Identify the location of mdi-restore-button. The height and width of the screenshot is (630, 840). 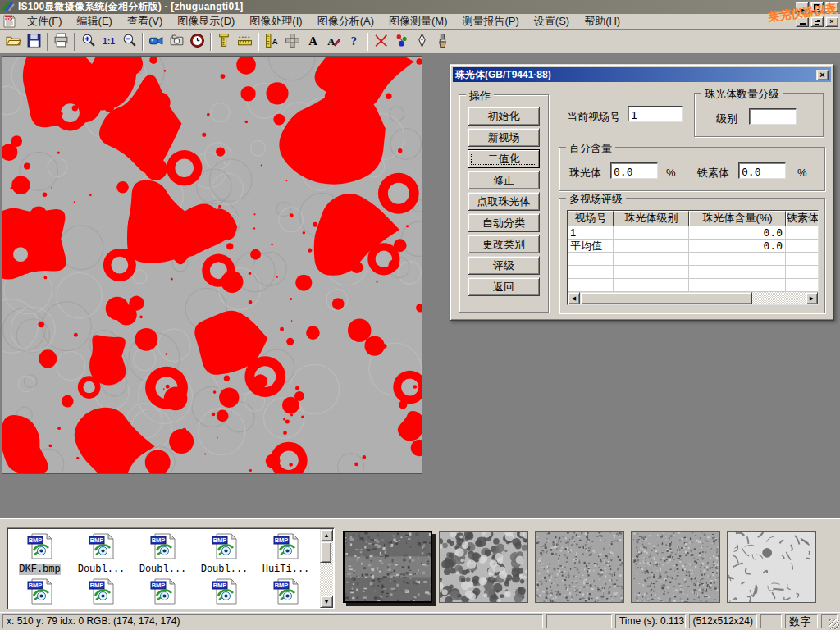
(817, 21).